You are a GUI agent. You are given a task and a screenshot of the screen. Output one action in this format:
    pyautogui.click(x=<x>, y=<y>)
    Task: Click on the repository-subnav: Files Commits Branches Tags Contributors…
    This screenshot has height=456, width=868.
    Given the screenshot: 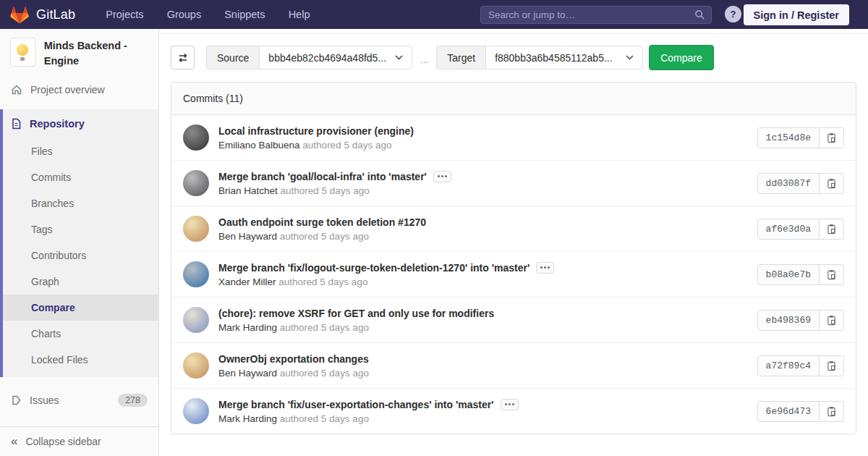 What is the action you would take?
    pyautogui.click(x=81, y=258)
    